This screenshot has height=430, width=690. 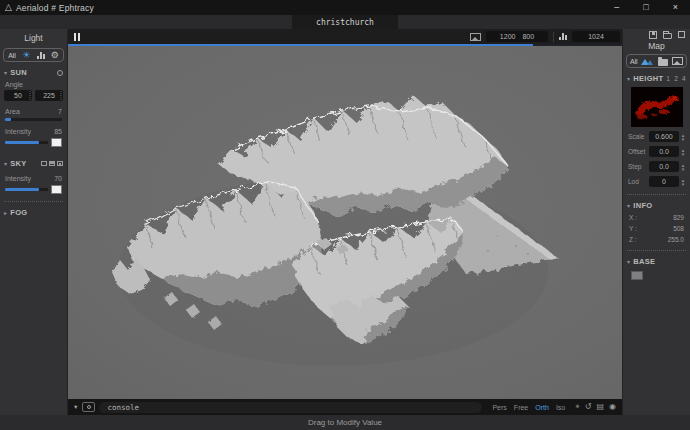 What do you see at coordinates (633, 240) in the screenshot?
I see `info-z-label: Z :` at bounding box center [633, 240].